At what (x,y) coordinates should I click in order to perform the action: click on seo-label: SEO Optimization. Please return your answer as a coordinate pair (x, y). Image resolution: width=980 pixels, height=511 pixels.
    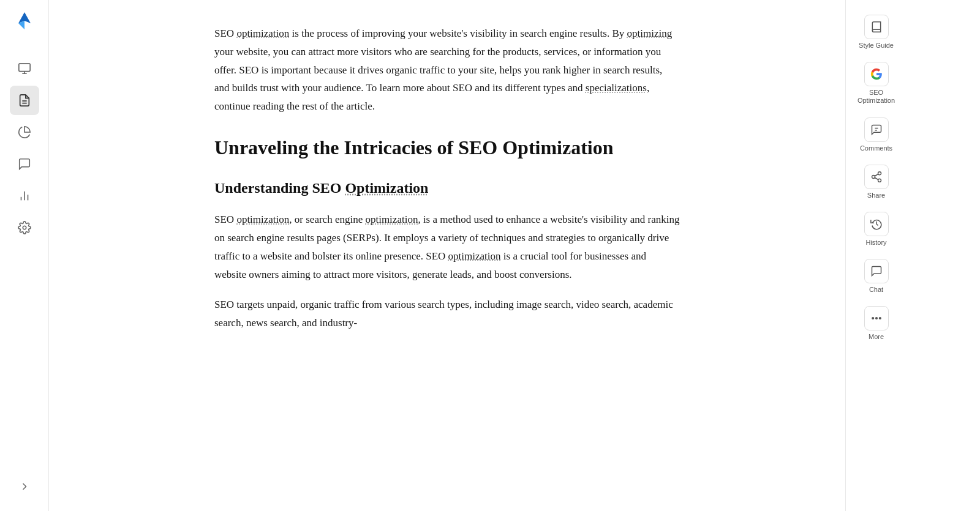
    Looking at the image, I should click on (876, 97).